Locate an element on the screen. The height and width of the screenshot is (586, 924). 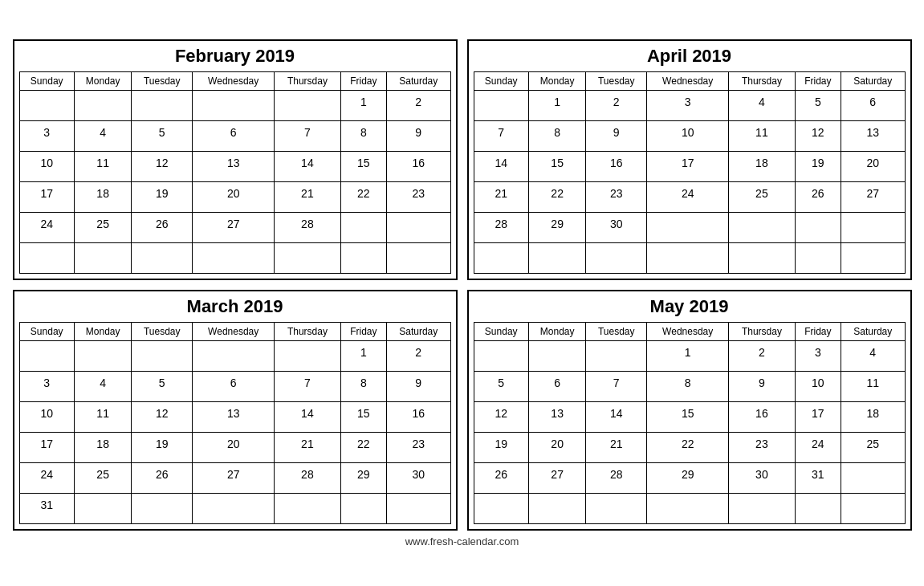
day-cell: 6 is located at coordinates (234, 386).